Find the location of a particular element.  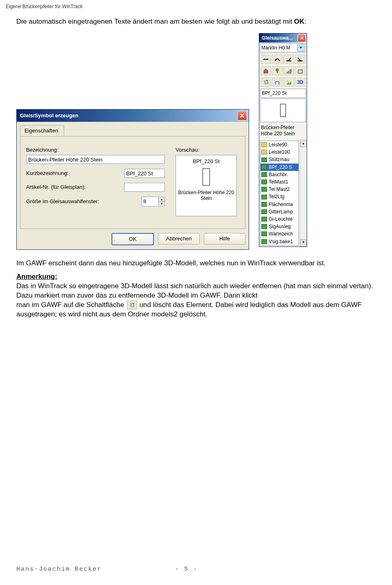

list-item: Leiste100 is located at coordinates (279, 152).